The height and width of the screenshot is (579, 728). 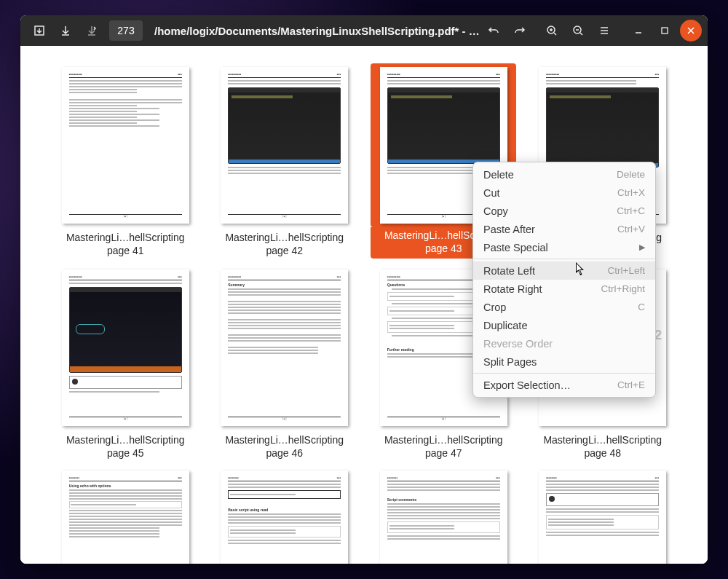 What do you see at coordinates (631, 229) in the screenshot?
I see `menu-item-accel: Ctrl+V` at bounding box center [631, 229].